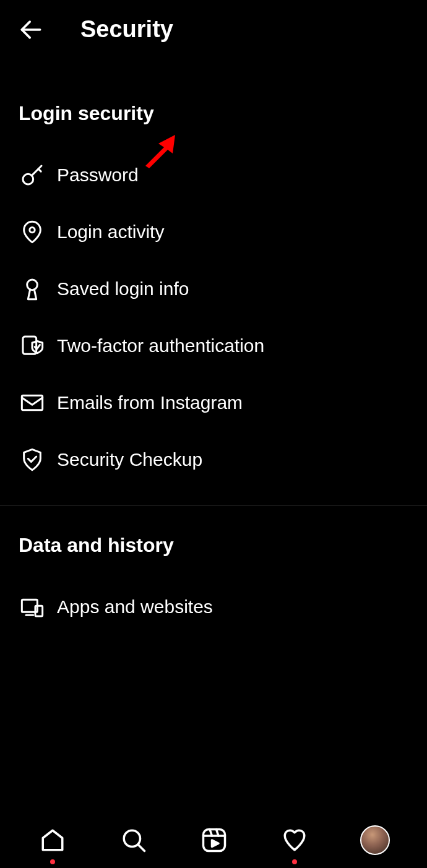  Describe the element at coordinates (98, 175) in the screenshot. I see `menu-item-label: Password` at that location.